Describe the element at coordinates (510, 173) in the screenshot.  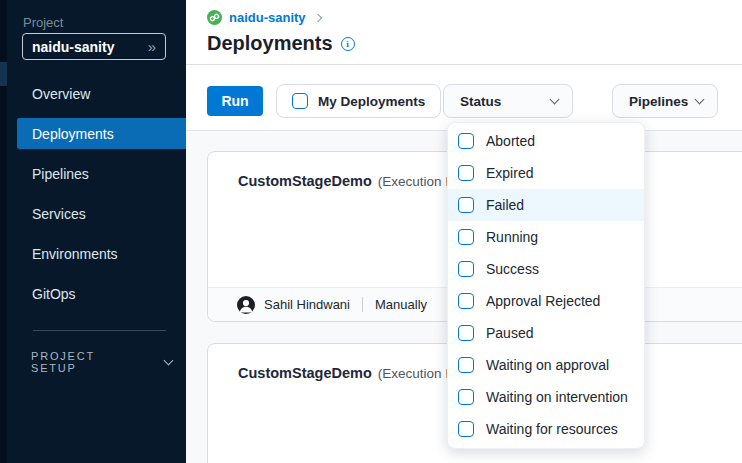
I see `menu-item-label: Expired` at that location.